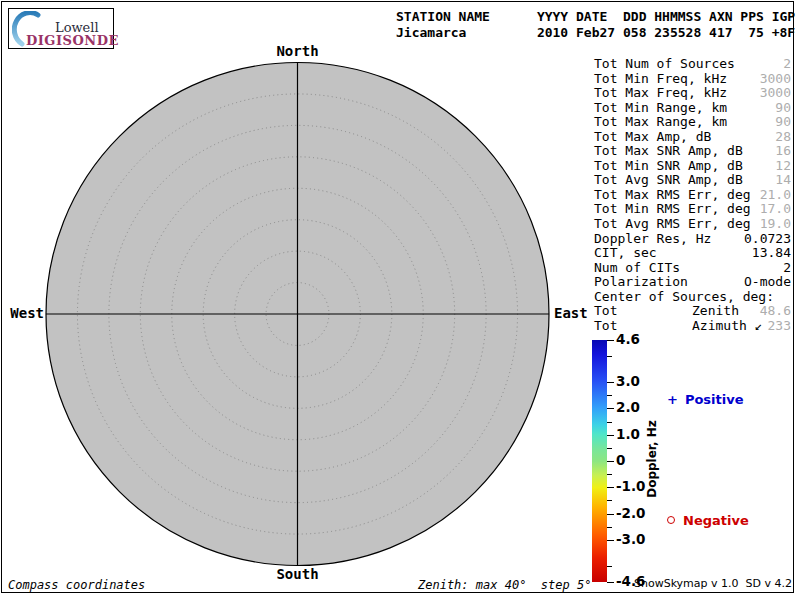 Image resolution: width=800 pixels, height=600 pixels. Describe the element at coordinates (692, 195) in the screenshot. I see `stats-panel: Tot Num of Sources2Tot Min Freq, kHz3000…` at that location.